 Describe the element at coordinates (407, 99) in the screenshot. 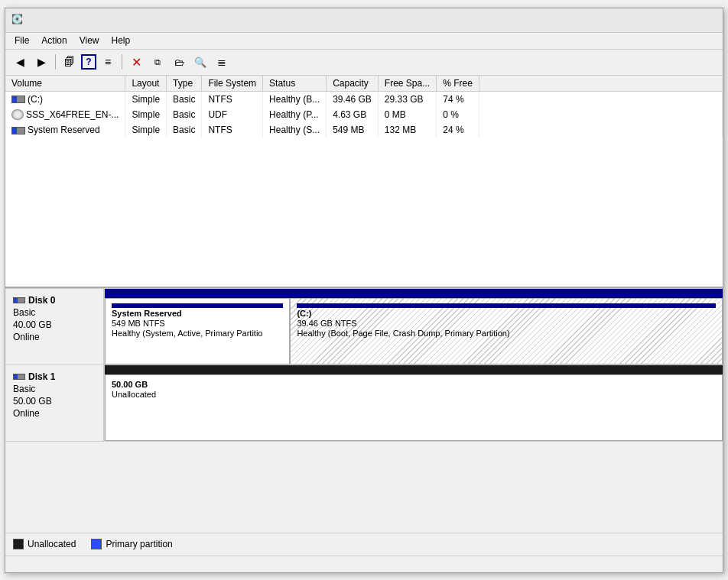

I see `cell-freespace: 29.33 GB` at that location.